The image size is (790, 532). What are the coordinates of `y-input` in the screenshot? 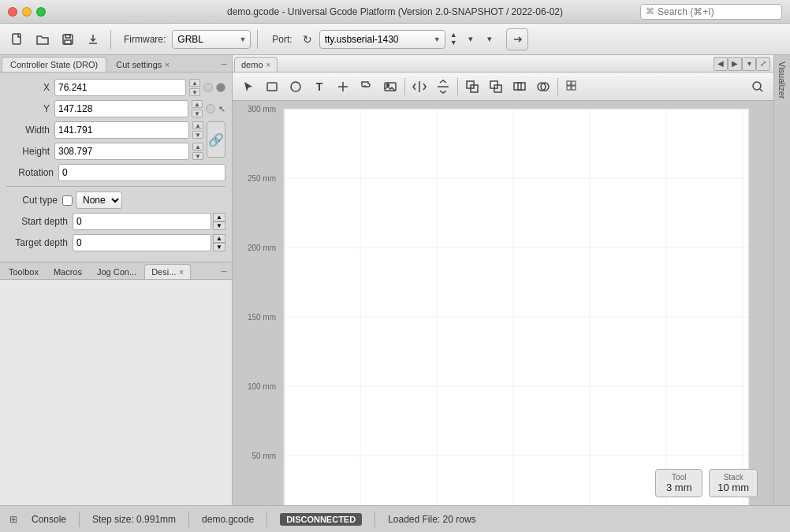 It's located at (121, 109).